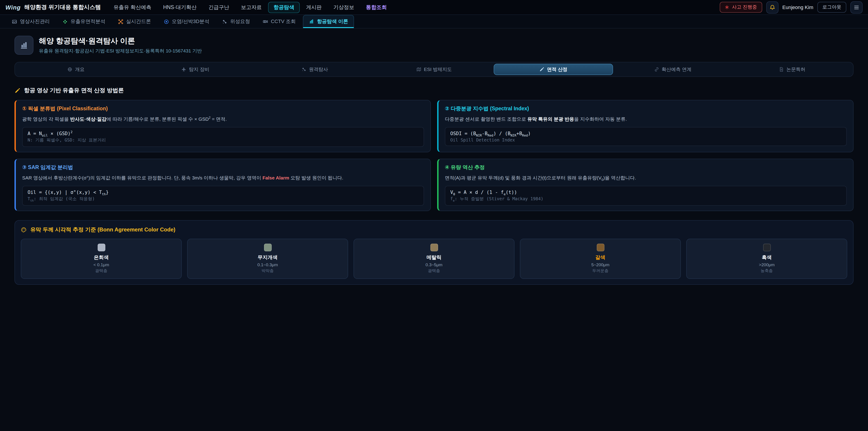 The width and height of the screenshot is (868, 431). What do you see at coordinates (132, 7) in the screenshot?
I see `nav-oil-spread-forecast: 유출유 확산예측` at bounding box center [132, 7].